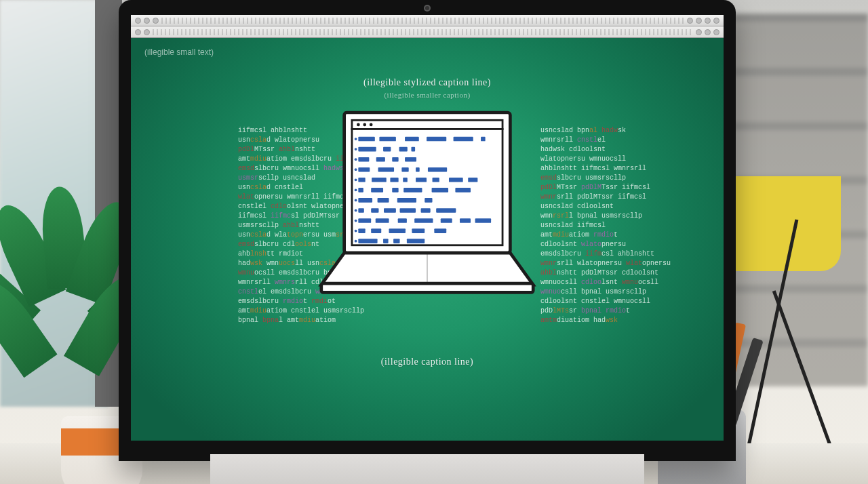 This screenshot has width=868, height=484. What do you see at coordinates (423, 20) in the screenshot?
I see `illegible-toolbar-glyphs` at bounding box center [423, 20].